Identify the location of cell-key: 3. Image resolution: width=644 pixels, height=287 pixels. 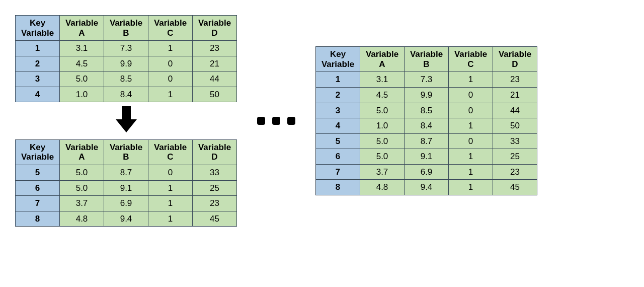
(338, 111).